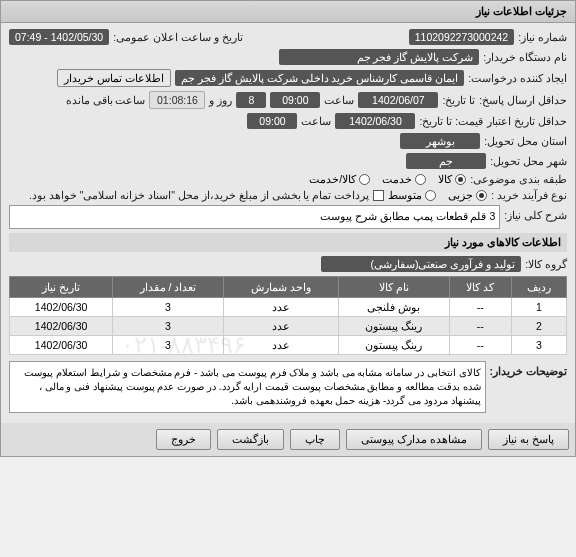 Image resolution: width=576 pixels, height=557 pixels. Describe the element at coordinates (536, 213) in the screenshot. I see `desc-label: شرح کلی نیاز:` at that location.